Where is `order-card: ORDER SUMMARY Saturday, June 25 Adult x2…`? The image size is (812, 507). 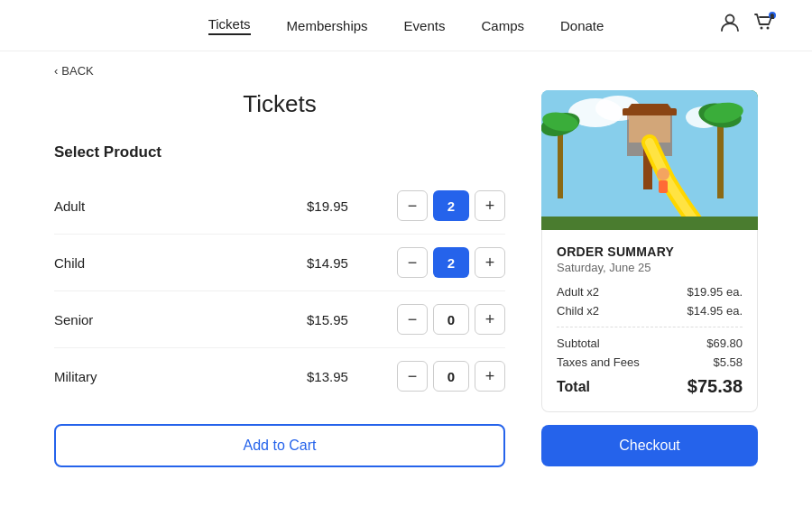
order-card: ORDER SUMMARY Saturday, June 25 Adult x2… is located at coordinates (650, 321).